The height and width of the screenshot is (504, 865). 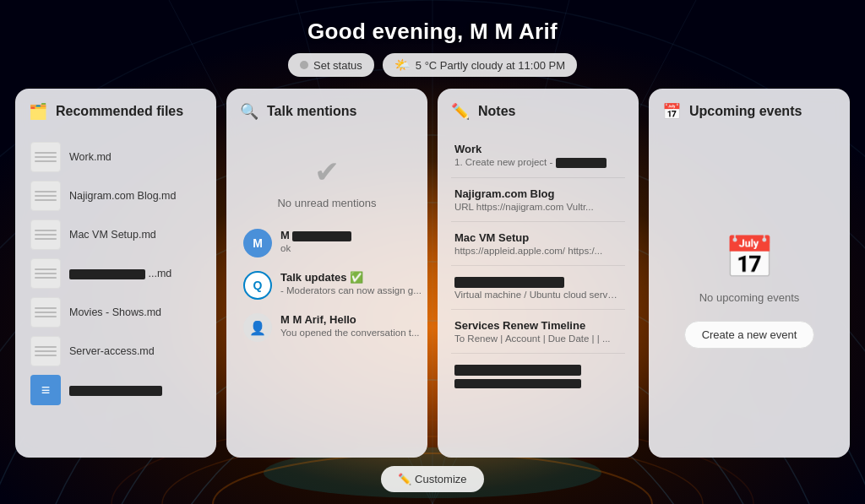 What do you see at coordinates (116, 157) in the screenshot?
I see `file-item-work: Work.md` at bounding box center [116, 157].